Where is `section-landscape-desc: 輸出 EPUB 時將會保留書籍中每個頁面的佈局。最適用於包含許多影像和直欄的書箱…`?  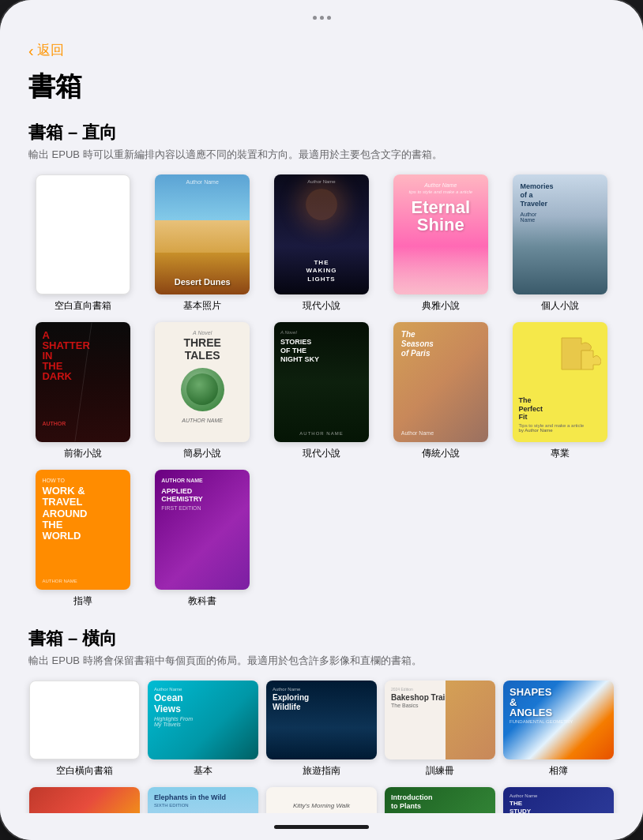 section-landscape-desc: 輸出 EPUB 時將會保留書籍中每個頁面的佈局。最適用於包含許多影像和直欄的書箱… is located at coordinates (322, 661).